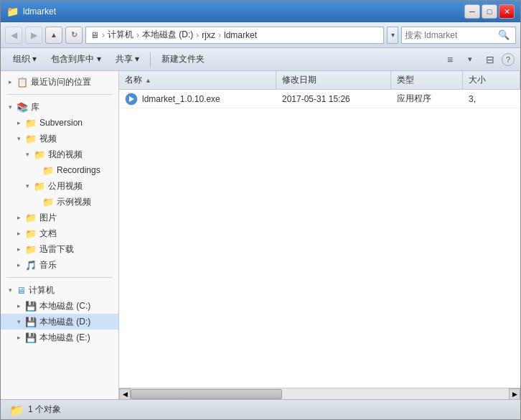 This screenshot has height=420, width=521. I want to click on organize-button: 组织 ▾, so click(24, 60).